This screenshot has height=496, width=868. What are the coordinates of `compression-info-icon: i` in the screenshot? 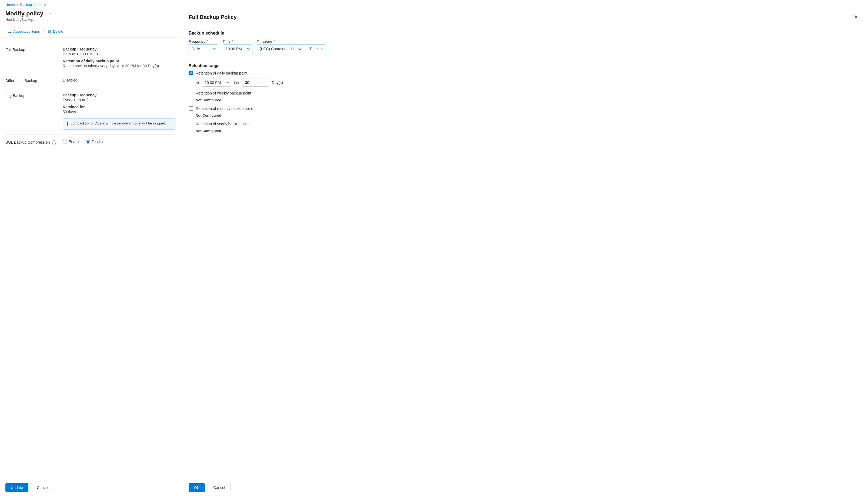 It's located at (54, 142).